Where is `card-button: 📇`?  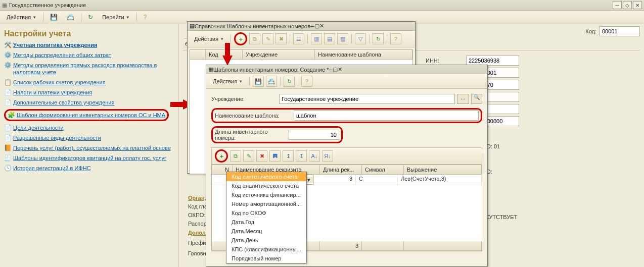
card-button: 📇 is located at coordinates (271, 81).